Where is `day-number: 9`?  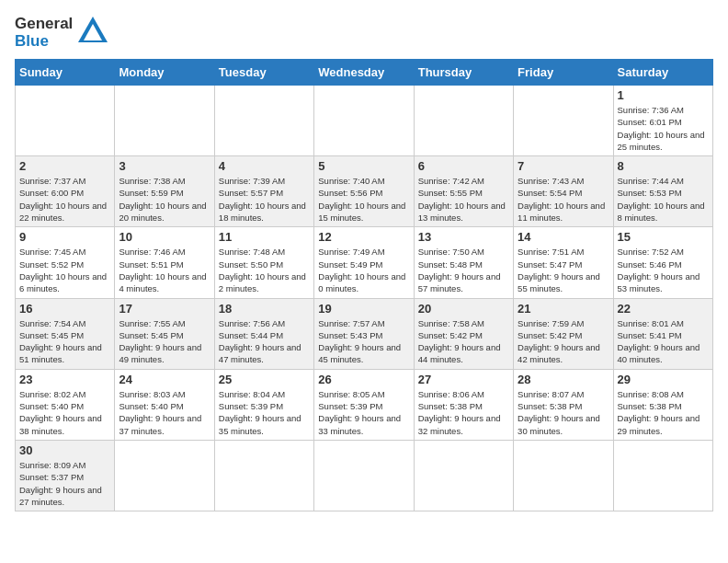 day-number: 9 is located at coordinates (64, 237).